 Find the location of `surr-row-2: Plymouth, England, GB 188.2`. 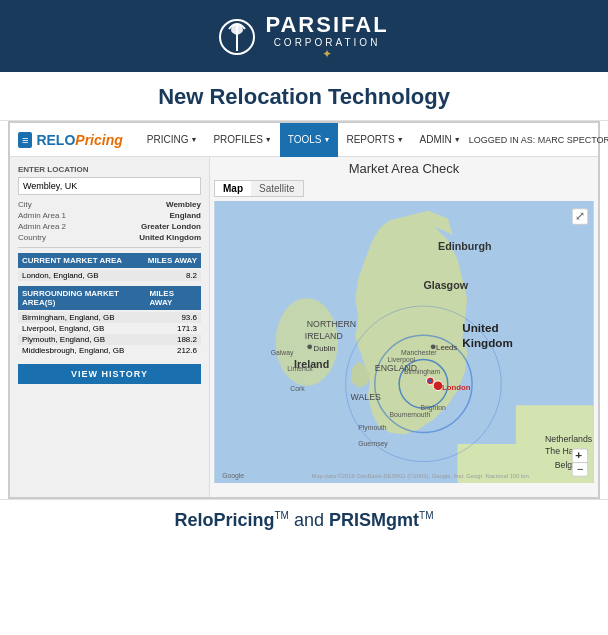

surr-row-2: Plymouth, England, GB 188.2 is located at coordinates (110, 340).